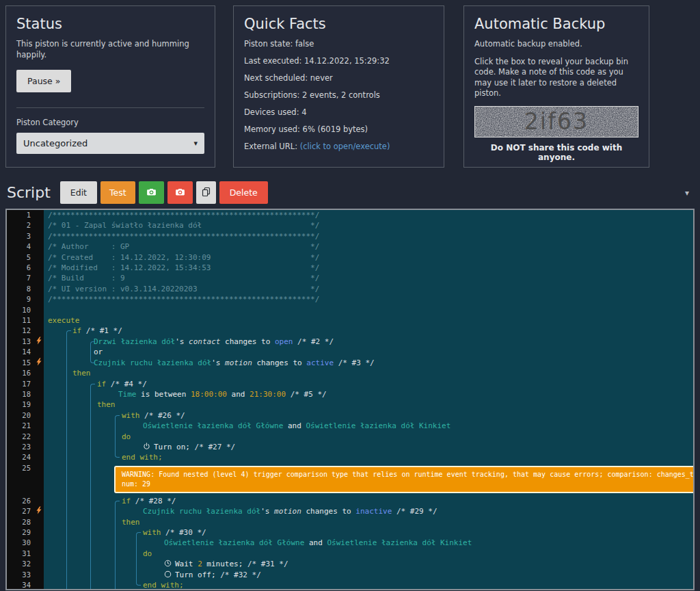 The image size is (700, 591). Describe the element at coordinates (206, 193) in the screenshot. I see `copy-icon` at that location.